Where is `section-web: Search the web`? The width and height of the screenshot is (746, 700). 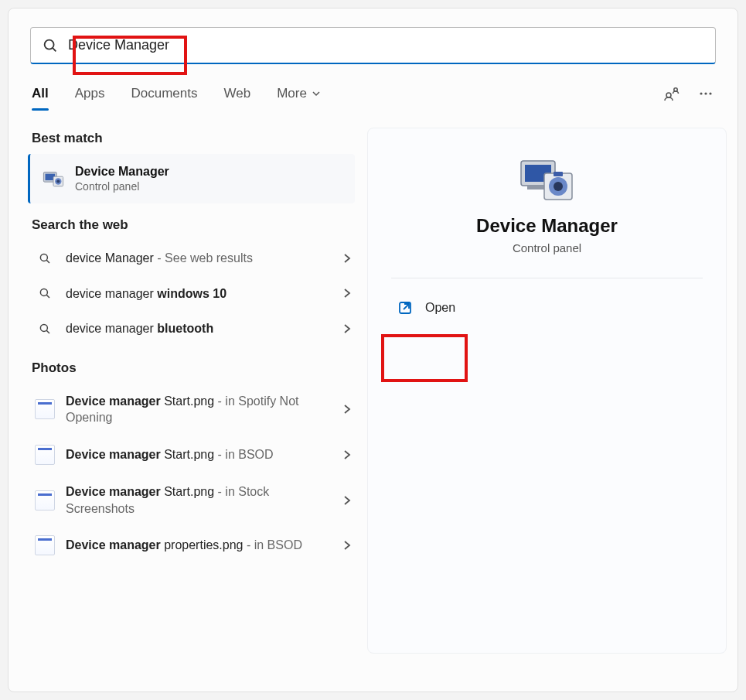
section-web: Search the web is located at coordinates (192, 225).